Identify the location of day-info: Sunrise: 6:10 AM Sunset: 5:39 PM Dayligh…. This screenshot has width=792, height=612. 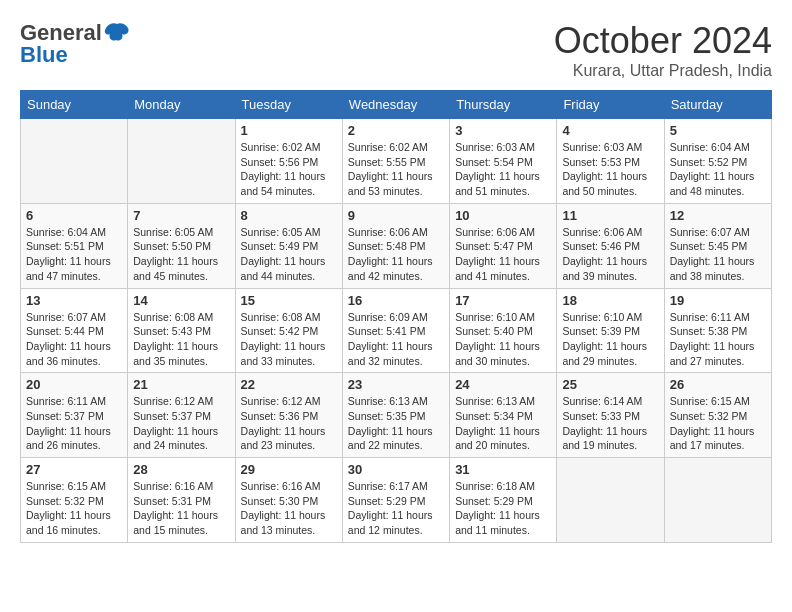
(610, 340).